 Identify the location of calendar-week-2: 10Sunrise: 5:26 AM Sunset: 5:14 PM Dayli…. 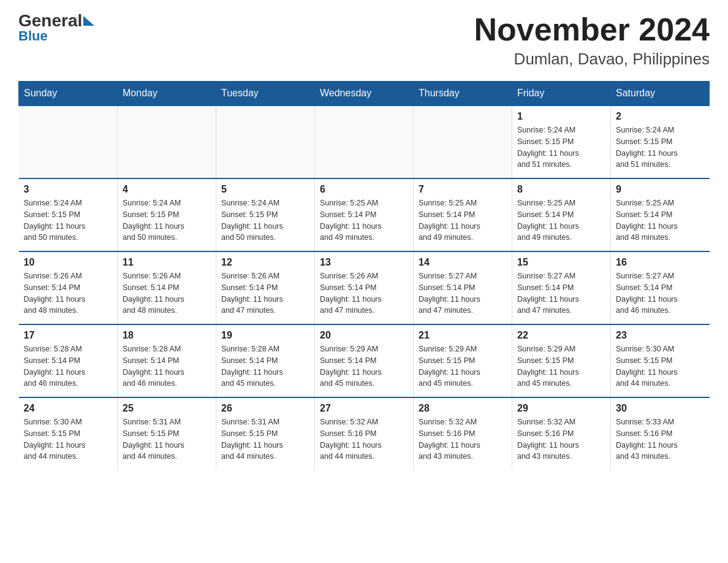
(364, 288).